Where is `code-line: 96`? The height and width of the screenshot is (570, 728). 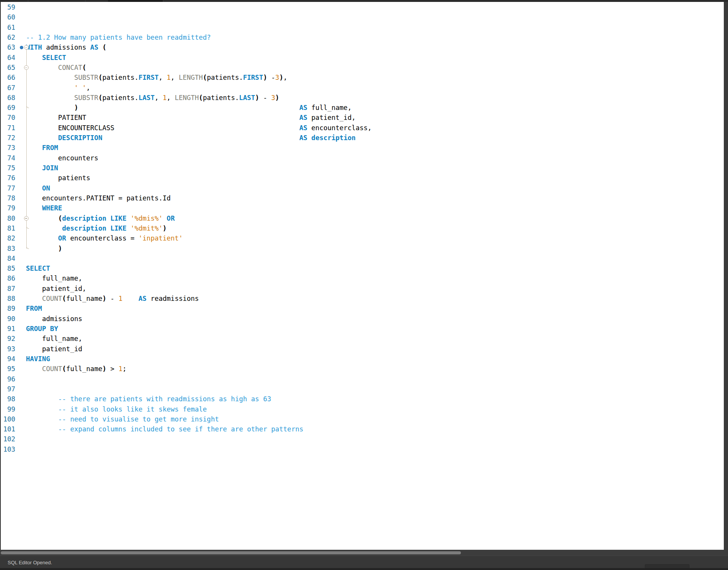 code-line: 96 is located at coordinates (362, 379).